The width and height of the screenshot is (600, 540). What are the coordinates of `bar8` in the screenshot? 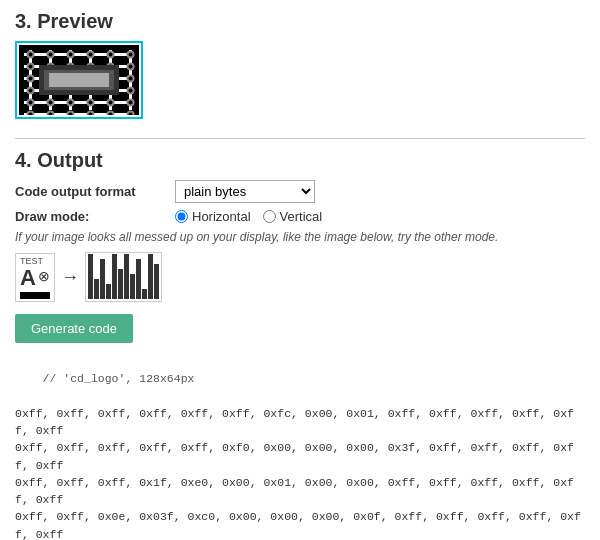 It's located at (132, 286).